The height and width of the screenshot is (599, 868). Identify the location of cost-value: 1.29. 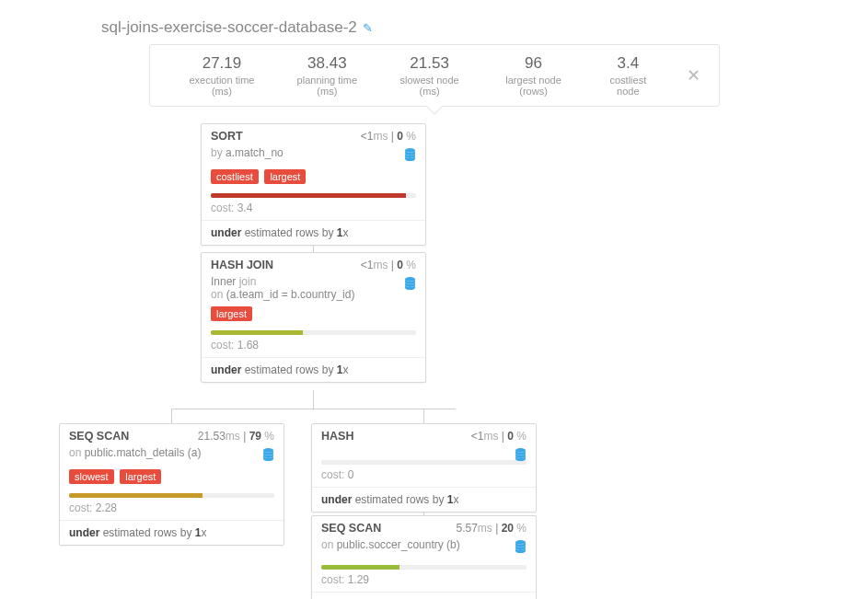
(359, 580).